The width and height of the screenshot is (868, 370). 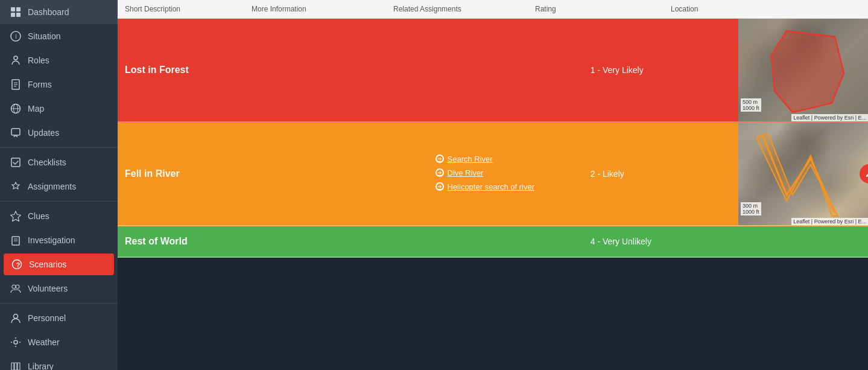 I want to click on row2-map-attribution: Leaflet | Powered by Esri | E..., so click(x=830, y=222).